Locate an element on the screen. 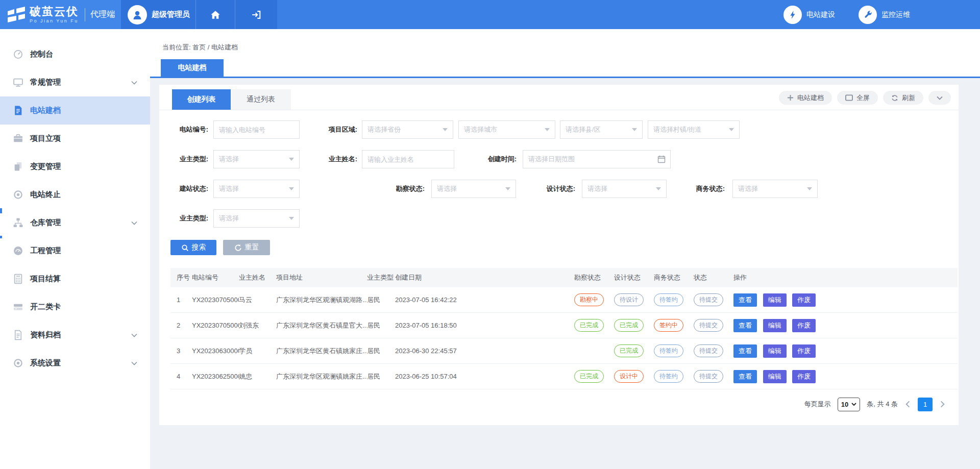 The width and height of the screenshot is (980, 469). sidebar-item-general-mgmt: 常规管理 is located at coordinates (75, 83).